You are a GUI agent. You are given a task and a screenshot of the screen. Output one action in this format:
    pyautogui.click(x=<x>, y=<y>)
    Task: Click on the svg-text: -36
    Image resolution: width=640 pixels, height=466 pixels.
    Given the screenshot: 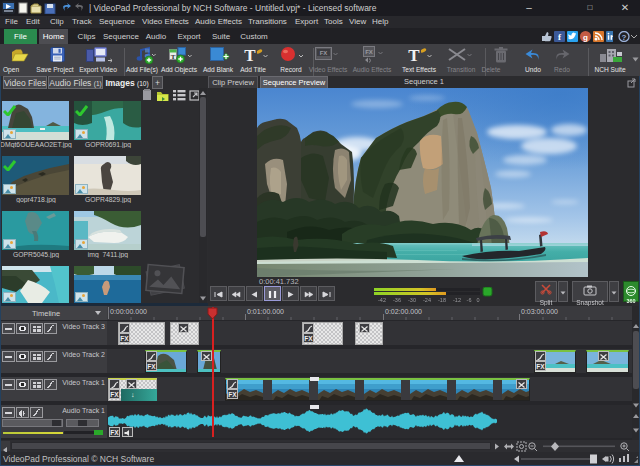 What is the action you would take?
    pyautogui.click(x=397, y=300)
    